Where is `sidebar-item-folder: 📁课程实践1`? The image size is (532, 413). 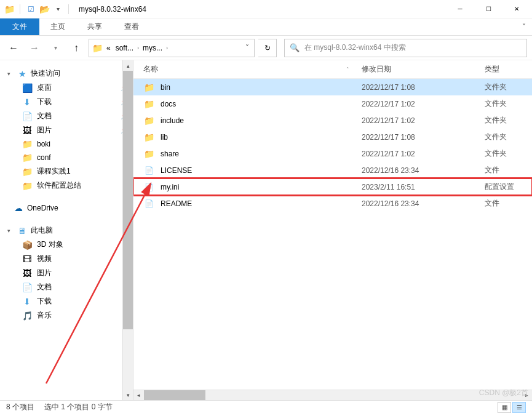
sidebar-item-folder: 📁课程实践1 is located at coordinates (66, 171).